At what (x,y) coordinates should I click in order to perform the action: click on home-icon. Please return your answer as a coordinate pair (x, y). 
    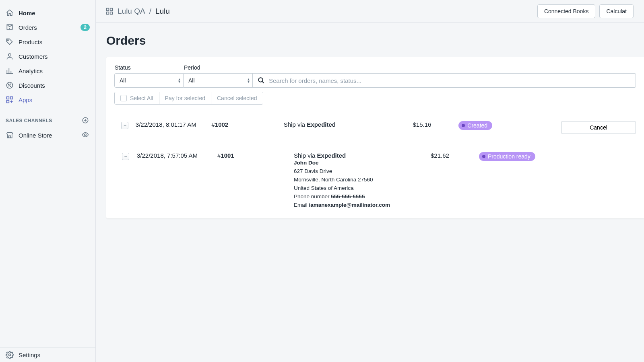
    Looking at the image, I should click on (10, 13).